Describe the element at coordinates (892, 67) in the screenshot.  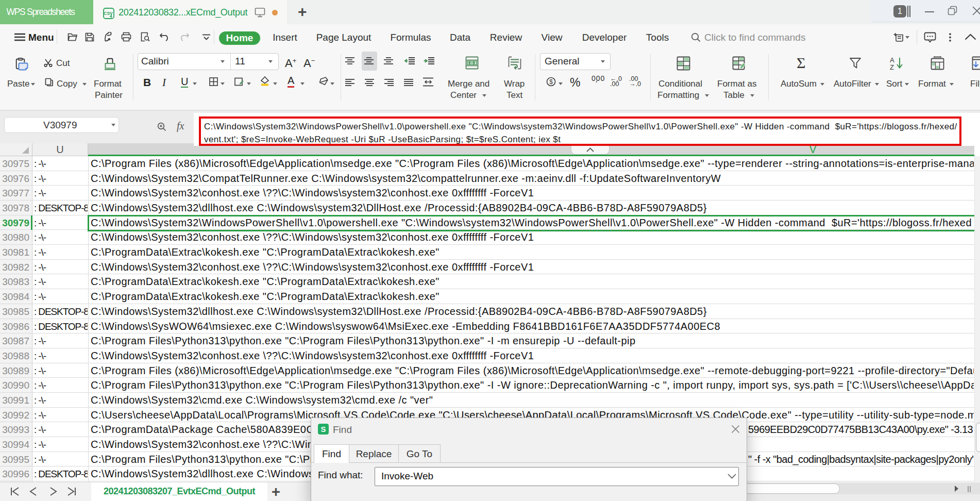
I see `svg-text: Z` at that location.